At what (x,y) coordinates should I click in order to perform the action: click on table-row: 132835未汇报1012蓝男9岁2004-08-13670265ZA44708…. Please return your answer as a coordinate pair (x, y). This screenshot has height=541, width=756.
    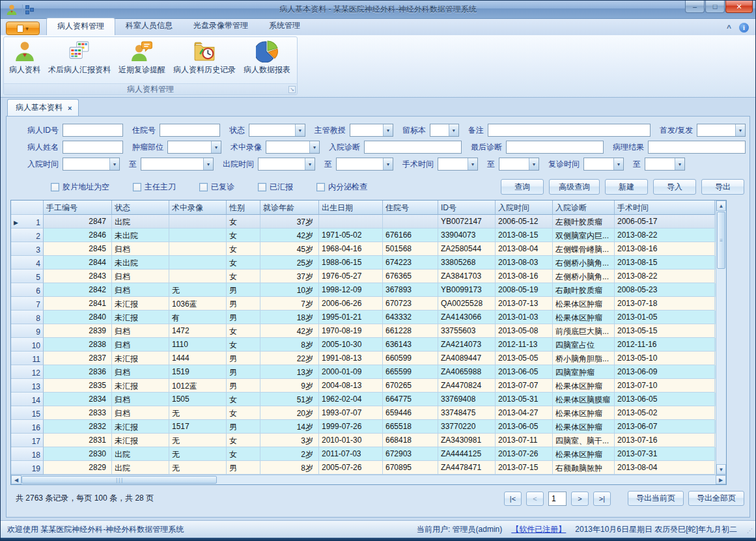
    Looking at the image, I should click on (363, 385).